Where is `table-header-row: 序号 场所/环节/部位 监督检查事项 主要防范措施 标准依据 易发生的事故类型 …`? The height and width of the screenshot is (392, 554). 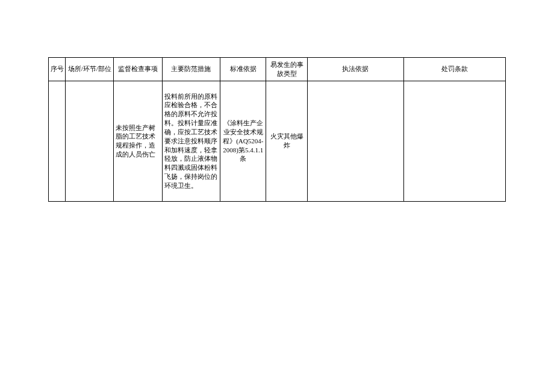 table-header-row: 序号 场所/环节/部位 监督检查事项 主要防范措施 标准依据 易发生的事故类型 … is located at coordinates (277, 70).